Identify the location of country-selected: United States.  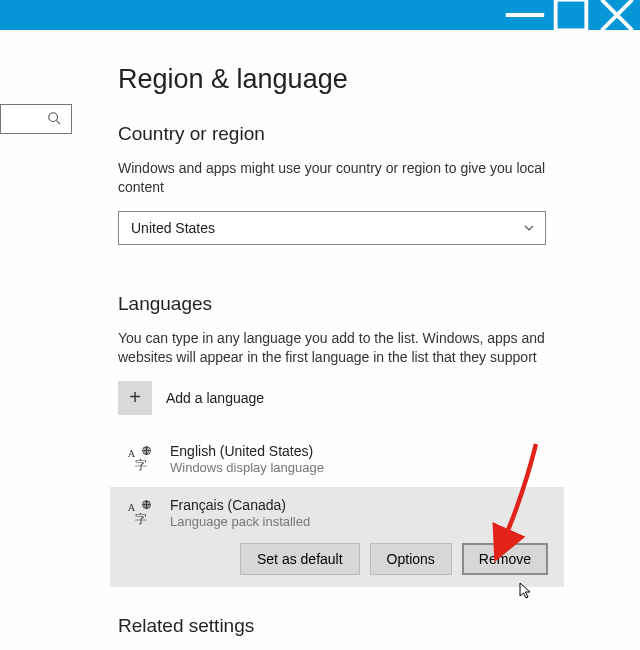
(173, 228).